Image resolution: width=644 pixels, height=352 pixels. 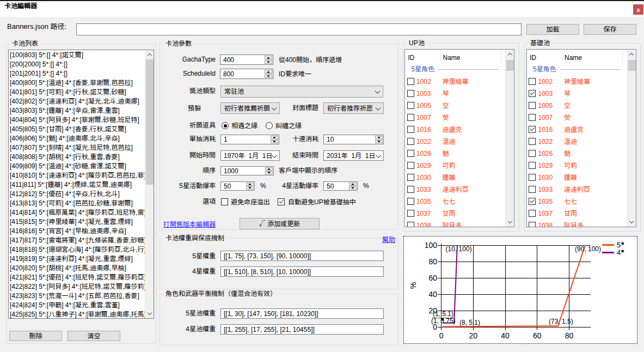 I want to click on svg-text: 0, so click(x=441, y=336).